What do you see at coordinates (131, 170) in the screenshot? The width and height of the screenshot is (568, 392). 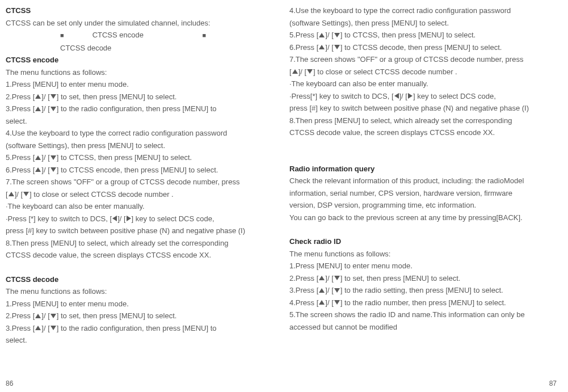 I see `text-line: 6.Press []/ [] to CTCSS encode, then pre…` at bounding box center [131, 170].